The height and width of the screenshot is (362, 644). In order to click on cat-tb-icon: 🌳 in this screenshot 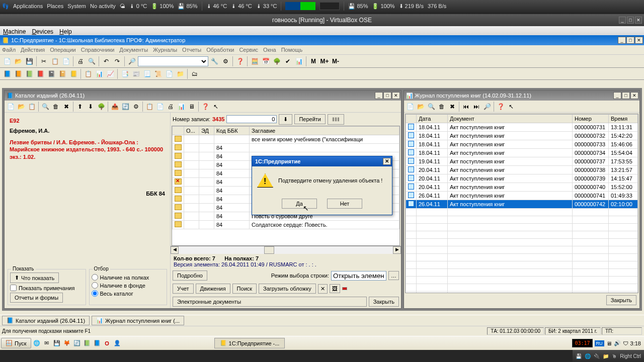, I will do `click(101, 107)`.